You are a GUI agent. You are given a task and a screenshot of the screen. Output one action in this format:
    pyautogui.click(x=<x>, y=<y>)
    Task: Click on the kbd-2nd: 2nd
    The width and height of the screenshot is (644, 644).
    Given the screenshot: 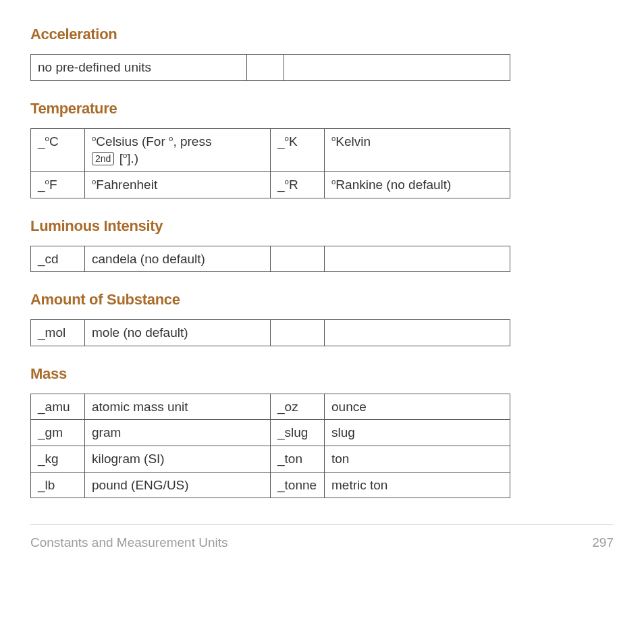 What is the action you would take?
    pyautogui.click(x=103, y=159)
    